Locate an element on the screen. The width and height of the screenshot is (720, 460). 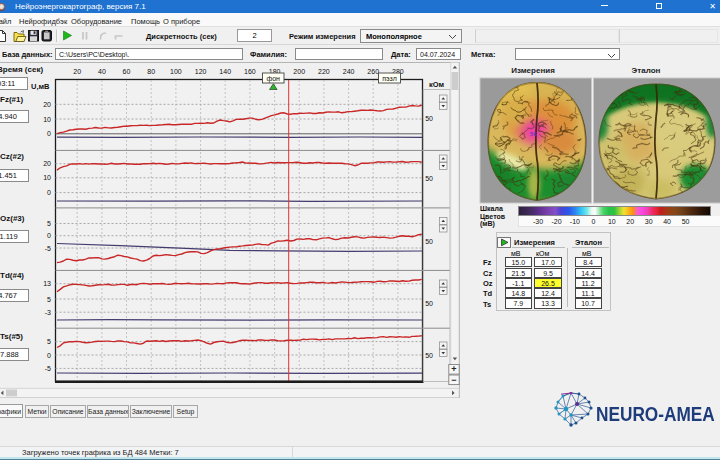
svg-text: 200 is located at coordinates (299, 72).